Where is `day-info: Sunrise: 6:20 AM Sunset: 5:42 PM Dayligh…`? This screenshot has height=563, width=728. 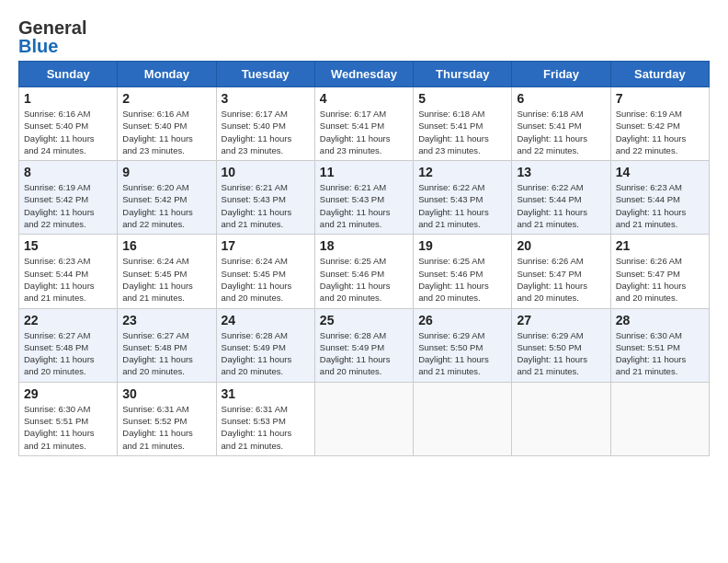 day-info: Sunrise: 6:20 AM Sunset: 5:42 PM Dayligh… is located at coordinates (166, 206).